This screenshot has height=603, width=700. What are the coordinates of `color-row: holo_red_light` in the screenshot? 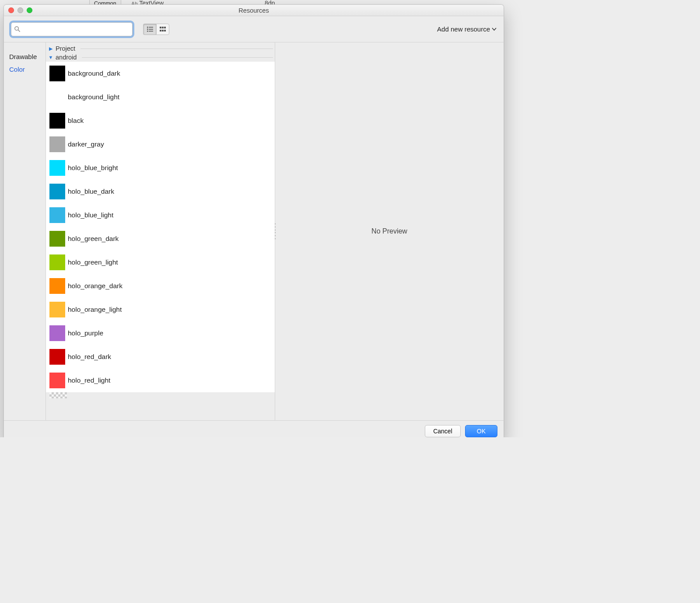 It's located at (160, 380).